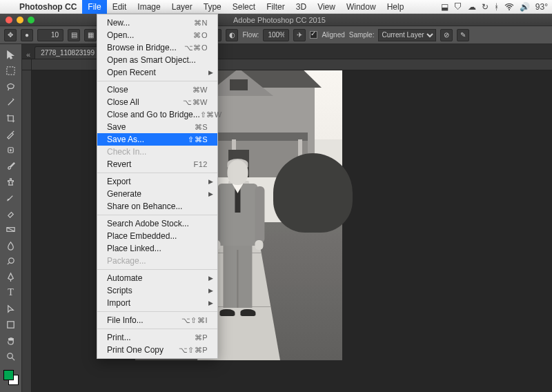 This screenshot has height=392, width=552. Describe the element at coordinates (11, 166) in the screenshot. I see `brush-tool` at that location.